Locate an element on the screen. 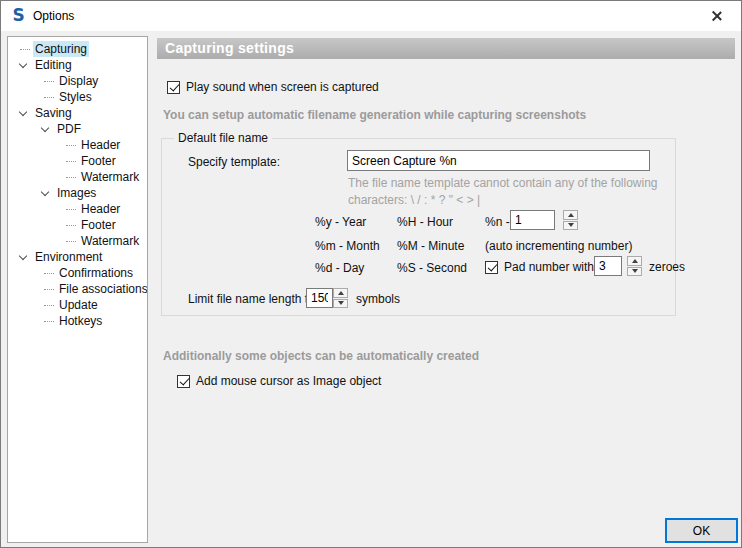 Image resolution: width=742 pixels, height=548 pixels. pad-number-label: Pad number with is located at coordinates (549, 267).